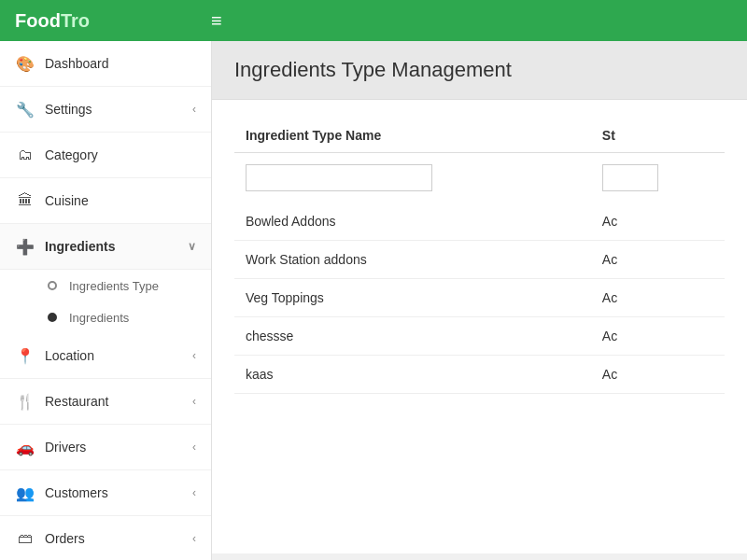  What do you see at coordinates (25, 493) in the screenshot?
I see `customers-icon: 👥` at bounding box center [25, 493].